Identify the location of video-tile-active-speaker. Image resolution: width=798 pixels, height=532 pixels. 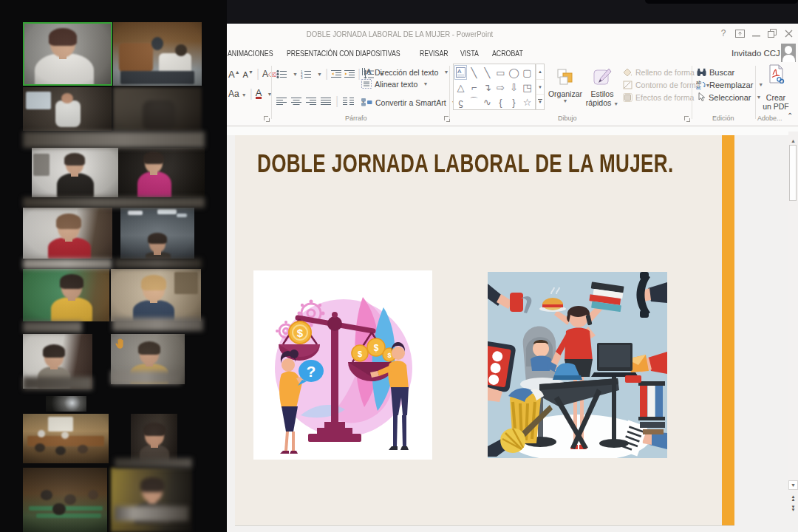
(68, 54).